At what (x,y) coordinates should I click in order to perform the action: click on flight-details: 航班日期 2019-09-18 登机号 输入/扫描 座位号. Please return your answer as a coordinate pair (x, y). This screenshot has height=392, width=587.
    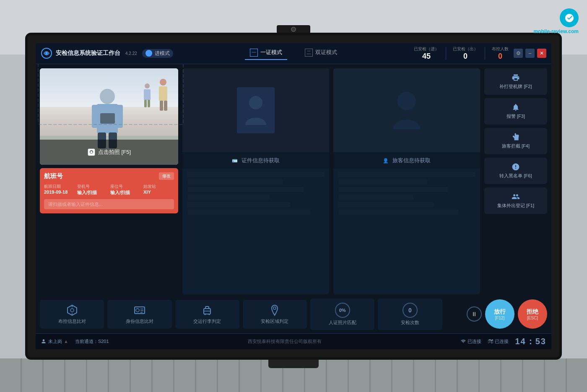
    Looking at the image, I should click on (109, 190).